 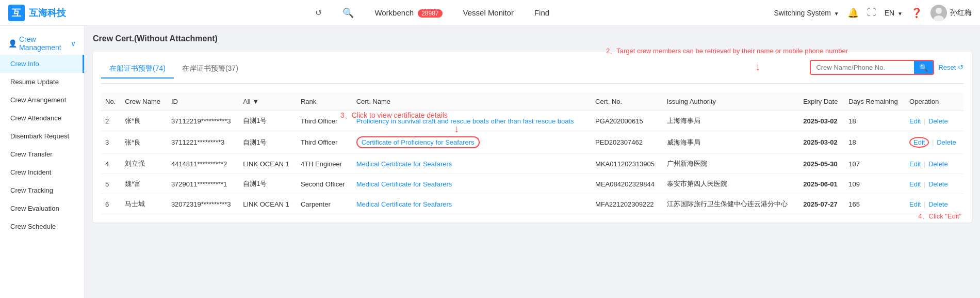 I want to click on back-icon: ↺, so click(x=319, y=12).